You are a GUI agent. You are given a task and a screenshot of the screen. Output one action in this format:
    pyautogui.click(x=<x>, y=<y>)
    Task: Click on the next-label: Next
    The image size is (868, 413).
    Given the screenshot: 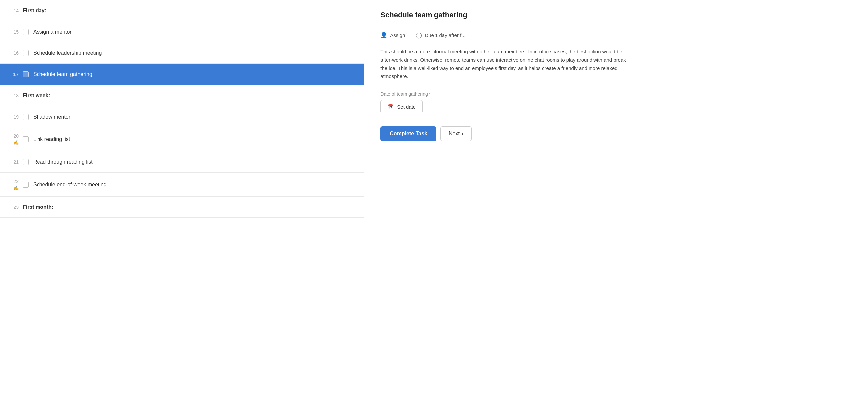 What is the action you would take?
    pyautogui.click(x=454, y=134)
    